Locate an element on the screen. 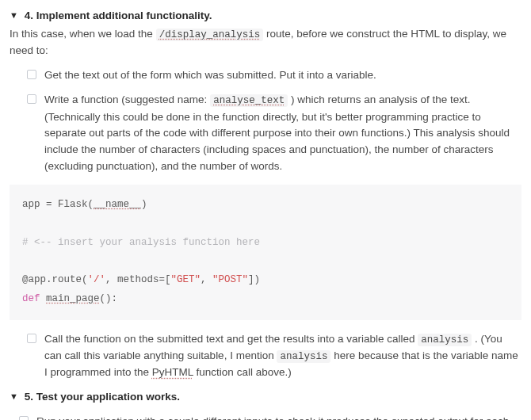 This screenshot has width=531, height=420. section-4-title: Implement additional functionality. is located at coordinates (124, 16).